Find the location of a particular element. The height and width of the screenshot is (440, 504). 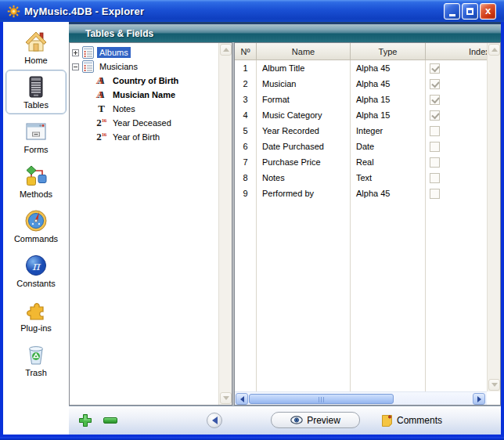

sidebar-item-home: Home is located at coordinates (36, 47).